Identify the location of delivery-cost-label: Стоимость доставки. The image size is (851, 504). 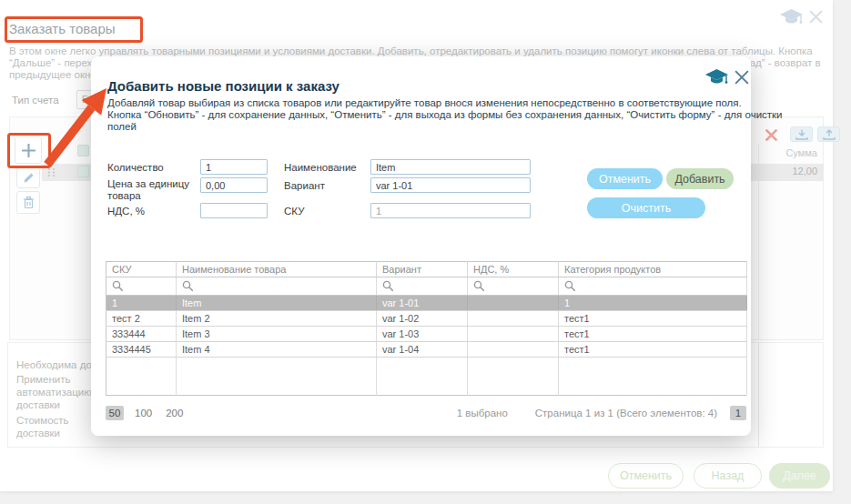
(55, 427).